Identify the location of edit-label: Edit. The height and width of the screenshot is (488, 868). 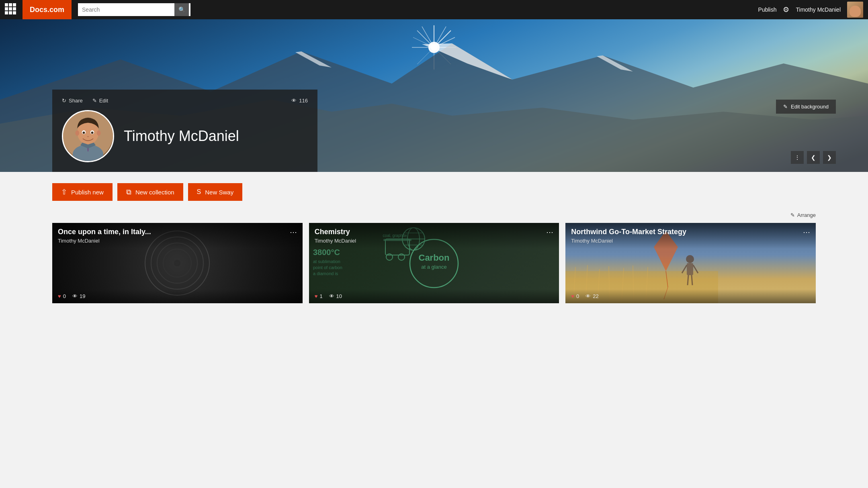
(104, 100).